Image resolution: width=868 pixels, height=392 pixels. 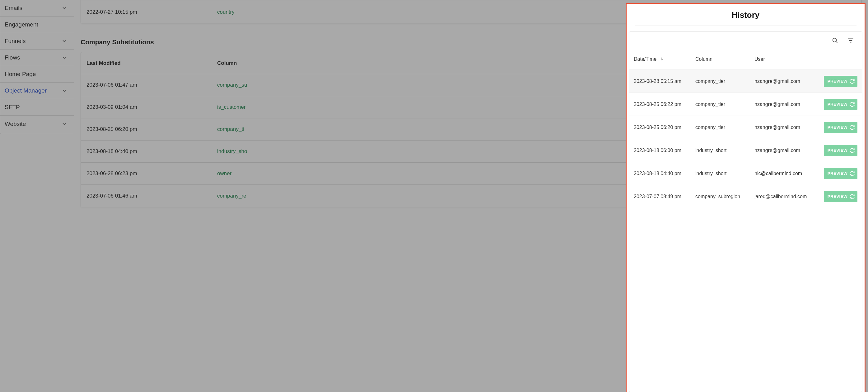 What do you see at coordinates (746, 26) in the screenshot?
I see `divider` at bounding box center [746, 26].